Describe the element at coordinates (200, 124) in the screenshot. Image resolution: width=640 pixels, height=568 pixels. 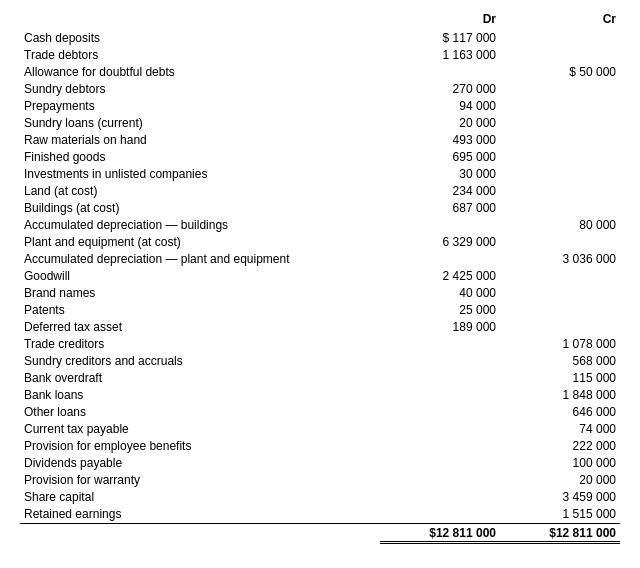
I see `row-label: Sundry loans (current)` at that location.